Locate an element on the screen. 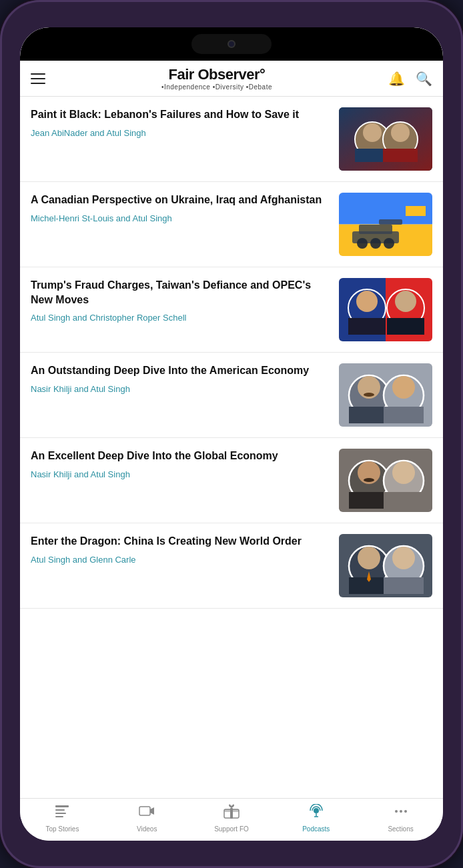 Image resolution: width=463 pixels, height=868 pixels. logo: Fair Observer° •Independence •Diversity … is located at coordinates (217, 79).